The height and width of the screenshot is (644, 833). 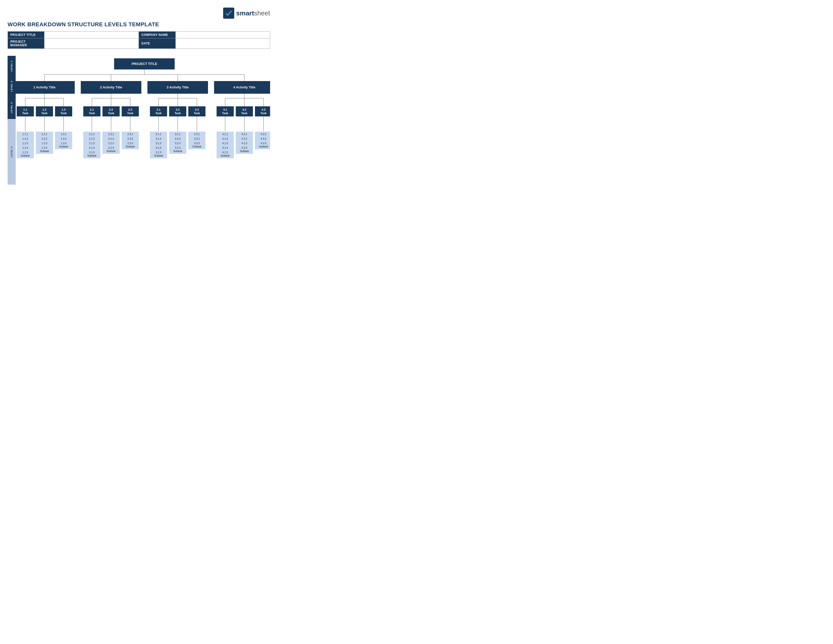 What do you see at coordinates (229, 13) in the screenshot?
I see `logo-icon` at bounding box center [229, 13].